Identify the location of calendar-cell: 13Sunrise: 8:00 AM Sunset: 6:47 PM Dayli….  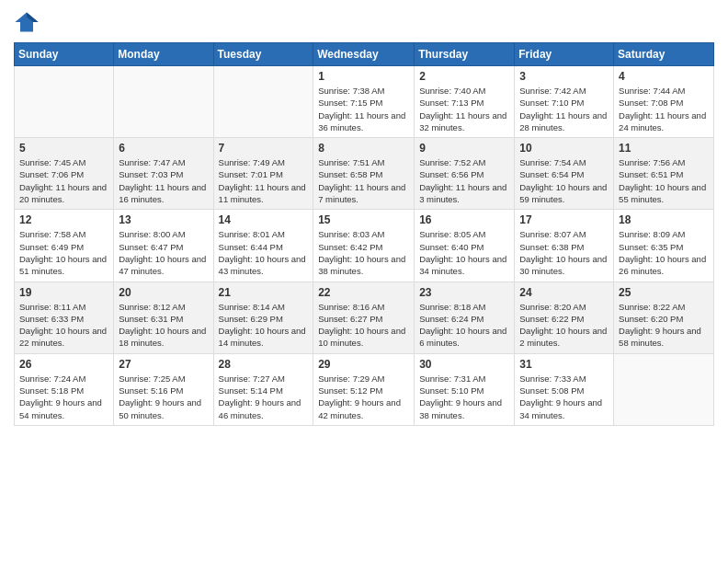
(164, 246).